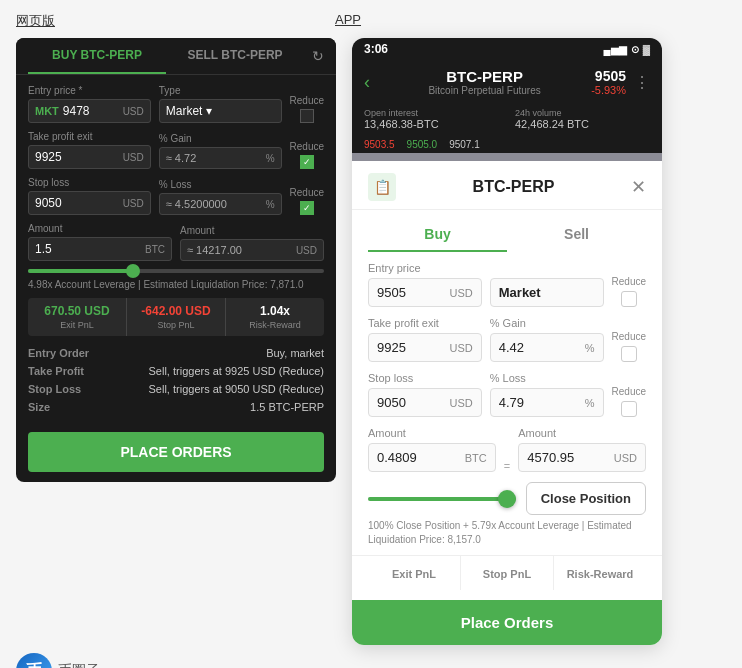 The height and width of the screenshot is (668, 742). I want to click on web-entry-value: 9478, so click(93, 111).